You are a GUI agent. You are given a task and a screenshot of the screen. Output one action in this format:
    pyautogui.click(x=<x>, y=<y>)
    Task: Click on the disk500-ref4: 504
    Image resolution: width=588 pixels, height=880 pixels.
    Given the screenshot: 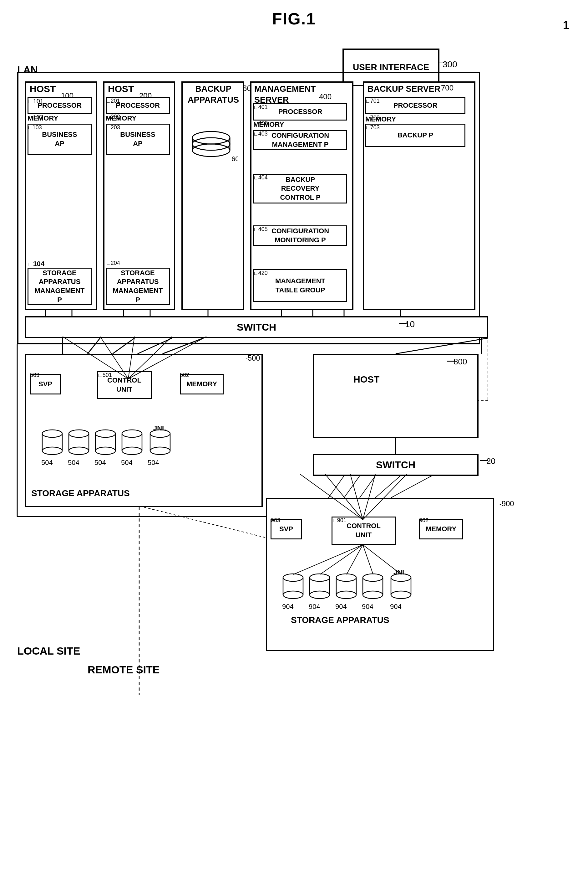 What is the action you would take?
    pyautogui.click(x=127, y=463)
    